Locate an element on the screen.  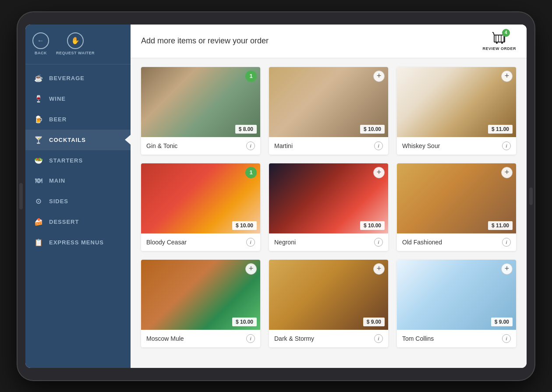
info-icon-gin-tonic: i is located at coordinates (251, 146).